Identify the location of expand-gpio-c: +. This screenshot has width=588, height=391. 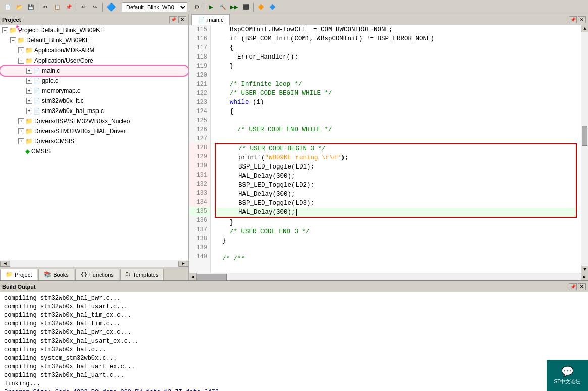
(29, 81).